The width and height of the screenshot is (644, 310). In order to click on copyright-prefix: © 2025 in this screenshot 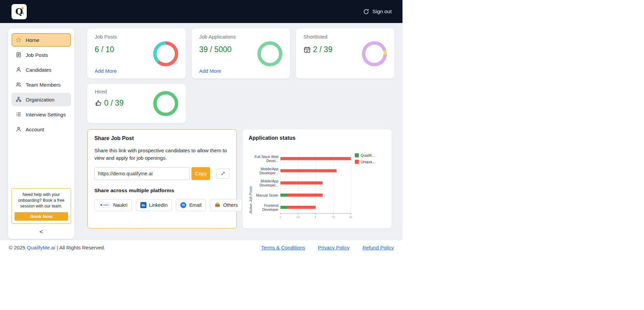, I will do `click(17, 248)`.